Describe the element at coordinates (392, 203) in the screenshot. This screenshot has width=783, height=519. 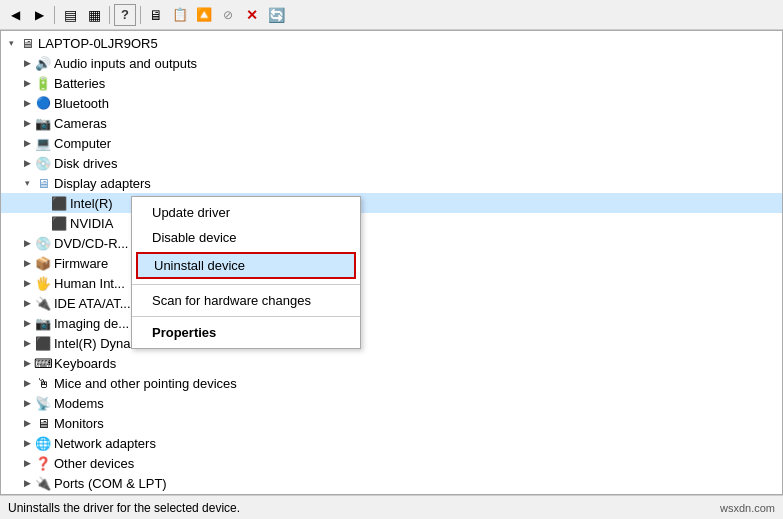
I see `tree-item-intel: ⬛ Intel(R)` at that location.